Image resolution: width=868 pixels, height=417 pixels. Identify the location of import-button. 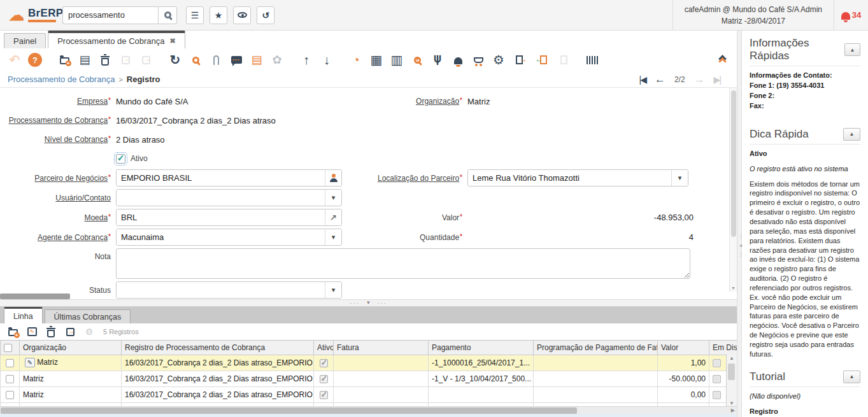
(543, 60).